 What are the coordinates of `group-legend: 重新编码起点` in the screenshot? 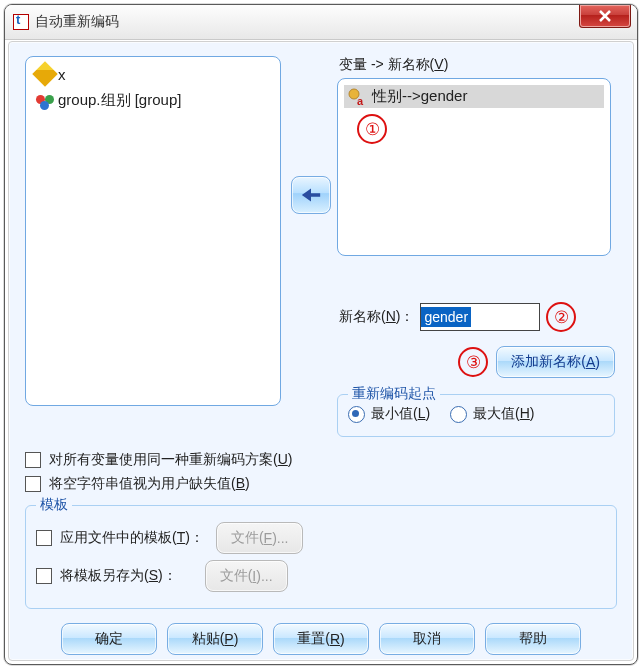 It's located at (394, 394).